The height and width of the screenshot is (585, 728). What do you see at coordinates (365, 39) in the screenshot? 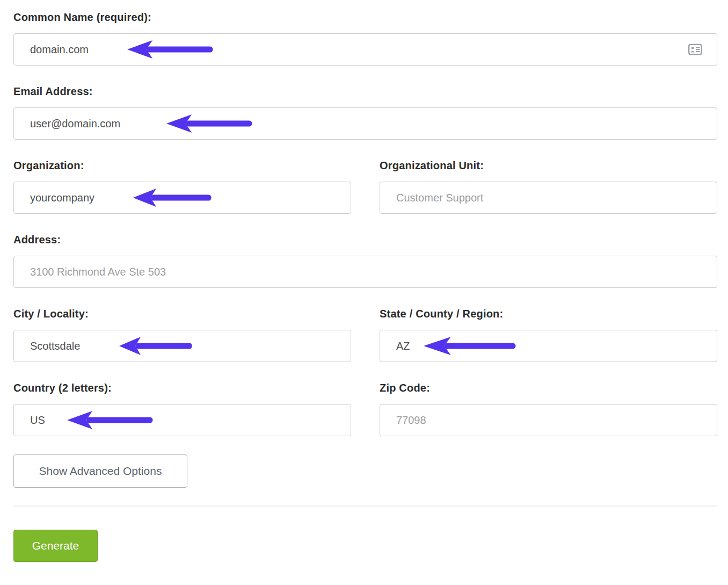
I see `field-common-name: Common Name (required):` at bounding box center [365, 39].